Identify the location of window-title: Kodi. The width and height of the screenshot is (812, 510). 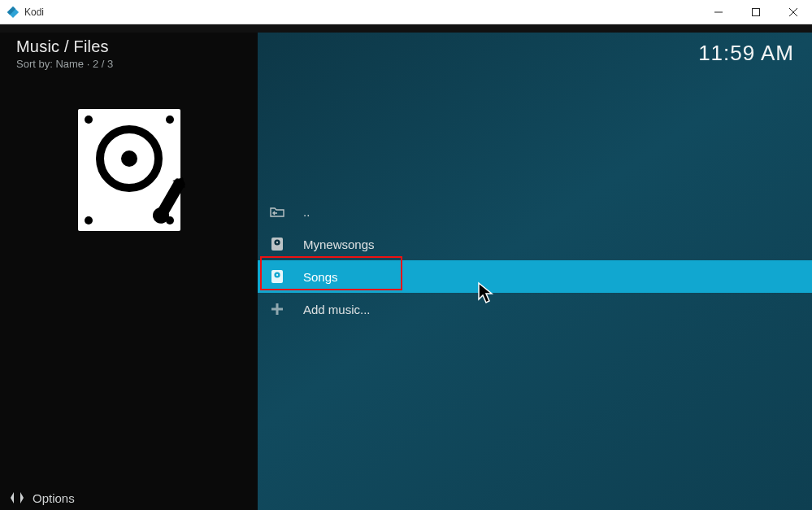
(34, 12).